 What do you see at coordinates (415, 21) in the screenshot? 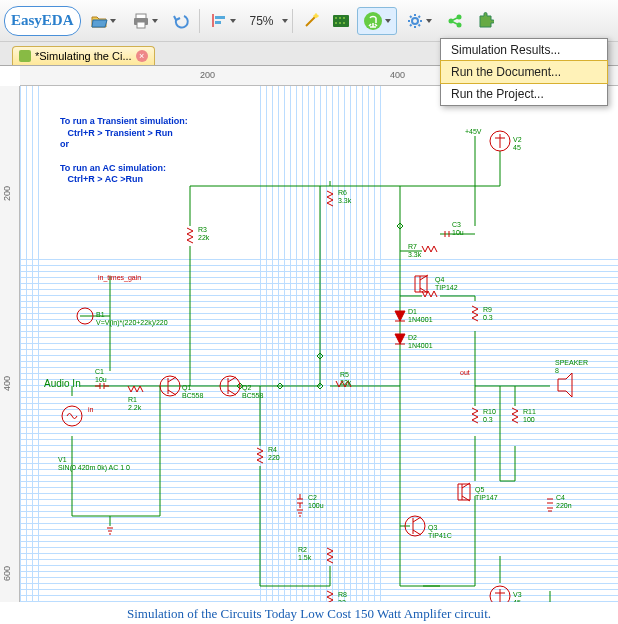
I see `gear-icon` at bounding box center [415, 21].